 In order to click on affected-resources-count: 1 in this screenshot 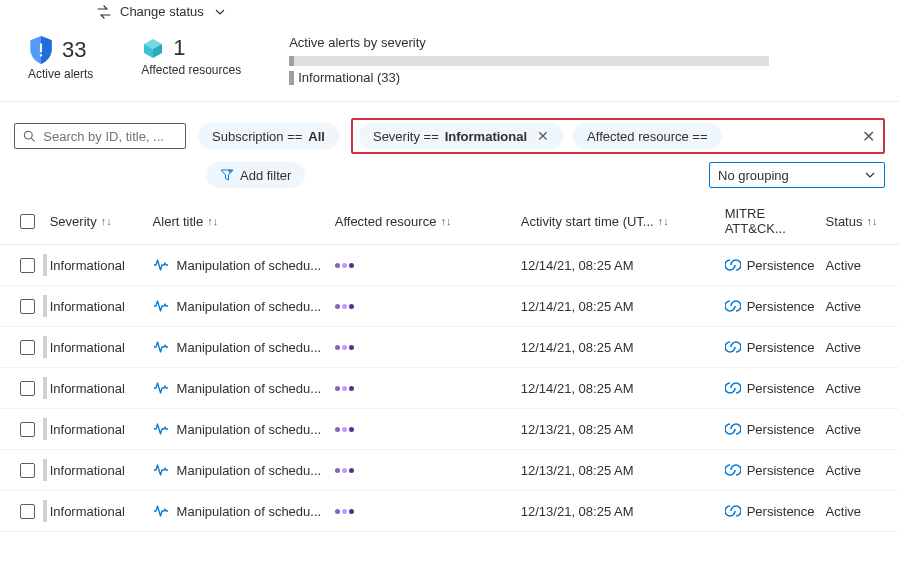, I will do `click(179, 48)`.